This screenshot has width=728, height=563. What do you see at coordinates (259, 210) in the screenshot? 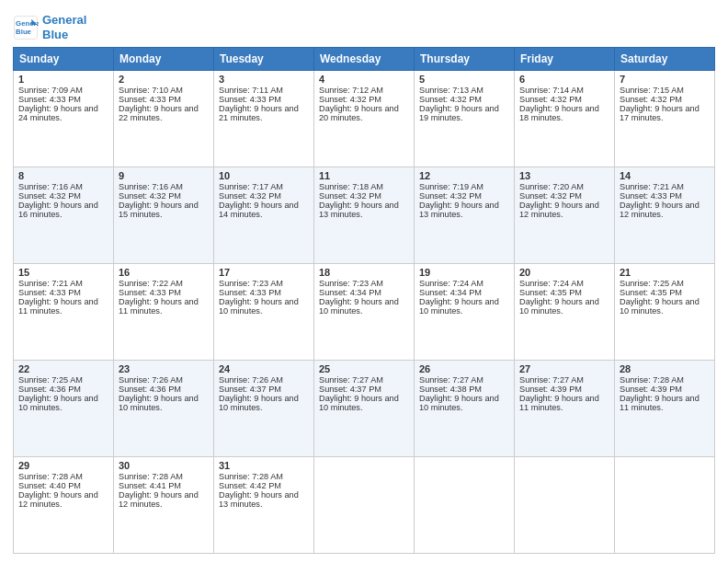
I see `daylight-label: Daylight: 9 hours and 14 minutes.` at bounding box center [259, 210].